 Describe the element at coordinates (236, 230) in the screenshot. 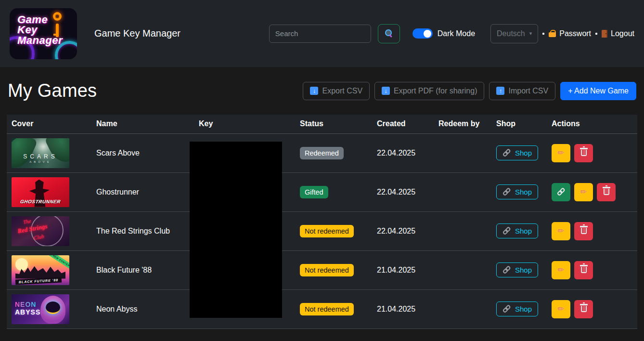

I see `redacted-key-block` at that location.